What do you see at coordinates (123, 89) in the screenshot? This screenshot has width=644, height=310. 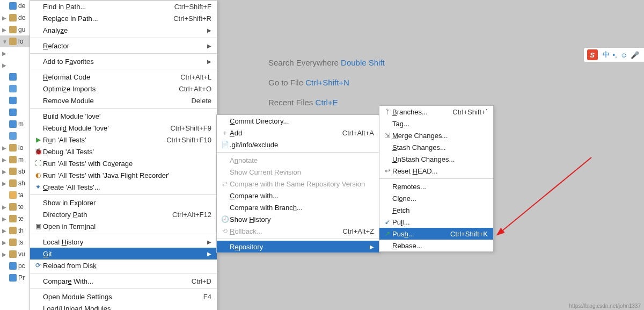 I see `menu-item: Optimize ImportsCtrl+Alt+O` at bounding box center [123, 89].